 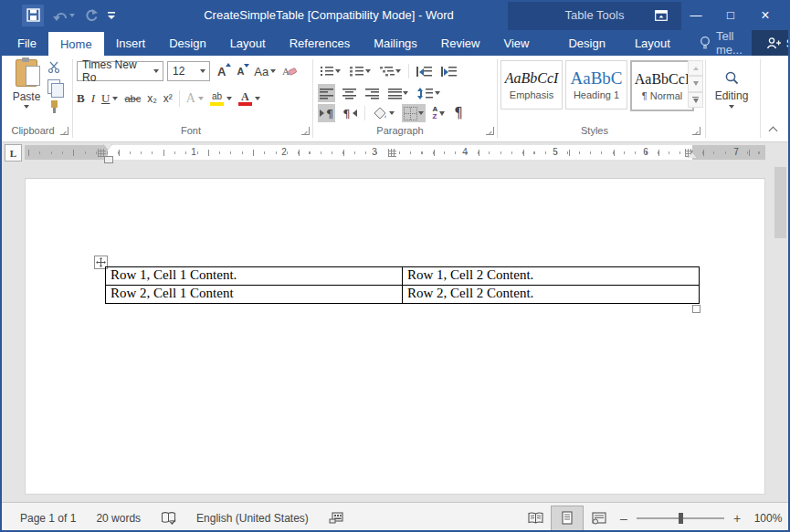 What do you see at coordinates (217, 99) in the screenshot?
I see `text-highlight-button: ab` at bounding box center [217, 99].